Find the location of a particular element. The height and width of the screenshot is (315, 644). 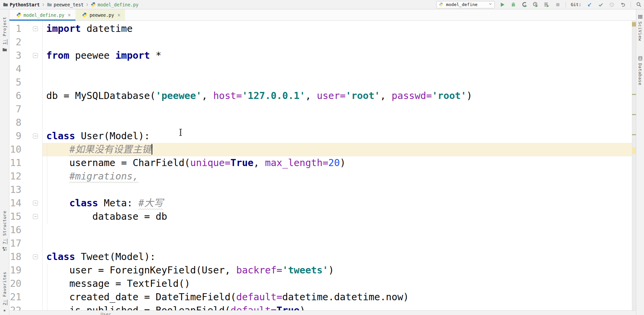

line-number: 4 is located at coordinates (15, 69).